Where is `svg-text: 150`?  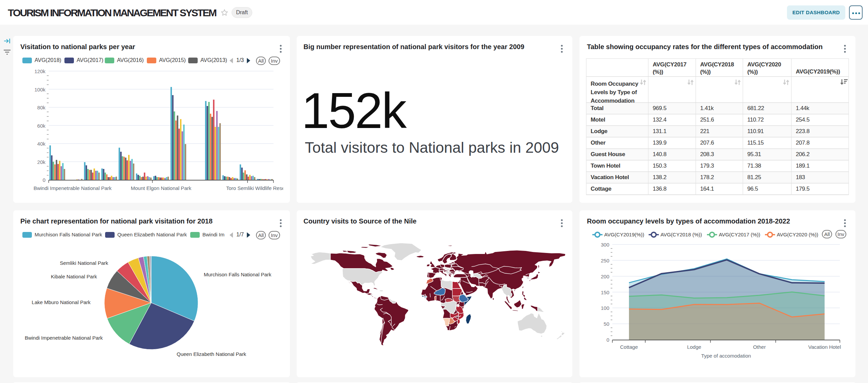
svg-text: 150 is located at coordinates (605, 293).